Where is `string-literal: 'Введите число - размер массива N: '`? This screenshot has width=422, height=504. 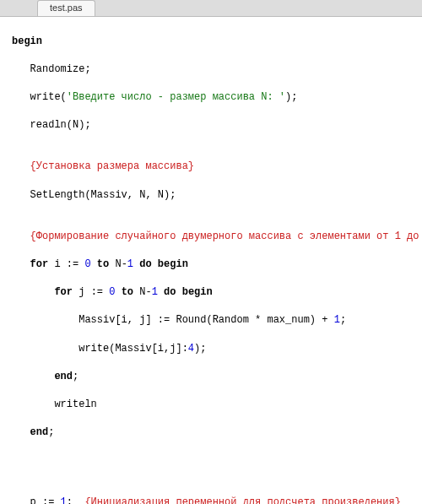
string-literal: 'Введите число - размер массива N: ' is located at coordinates (176, 97).